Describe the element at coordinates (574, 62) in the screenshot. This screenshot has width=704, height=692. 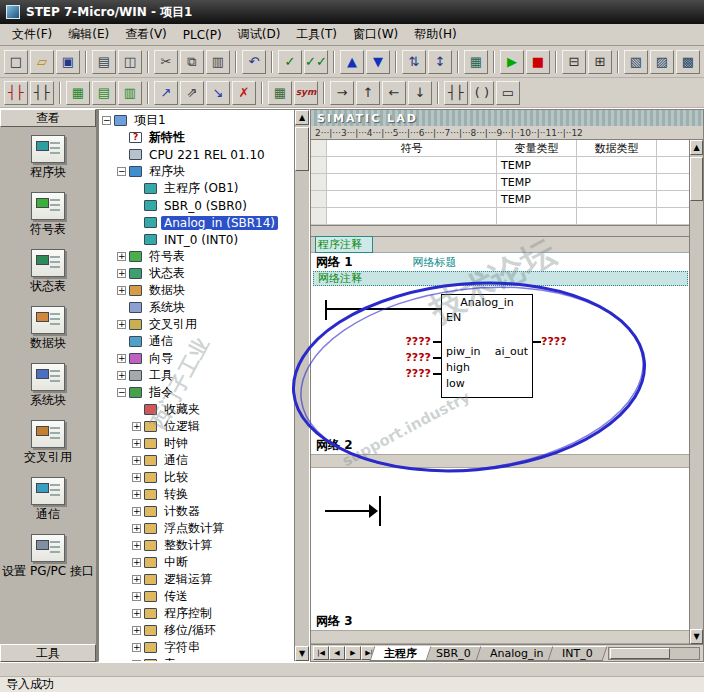
I see `network-read-icon: ⊟` at that location.